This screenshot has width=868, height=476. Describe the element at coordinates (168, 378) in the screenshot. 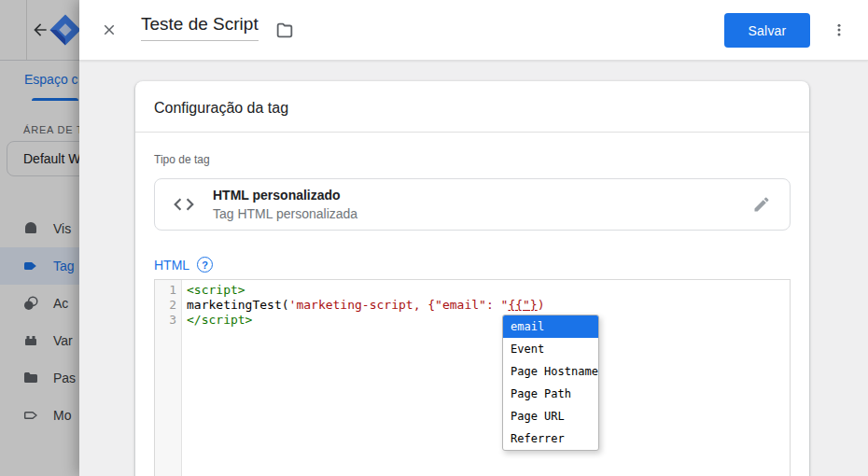

I see `editor-gutter: 1 2 3` at that location.